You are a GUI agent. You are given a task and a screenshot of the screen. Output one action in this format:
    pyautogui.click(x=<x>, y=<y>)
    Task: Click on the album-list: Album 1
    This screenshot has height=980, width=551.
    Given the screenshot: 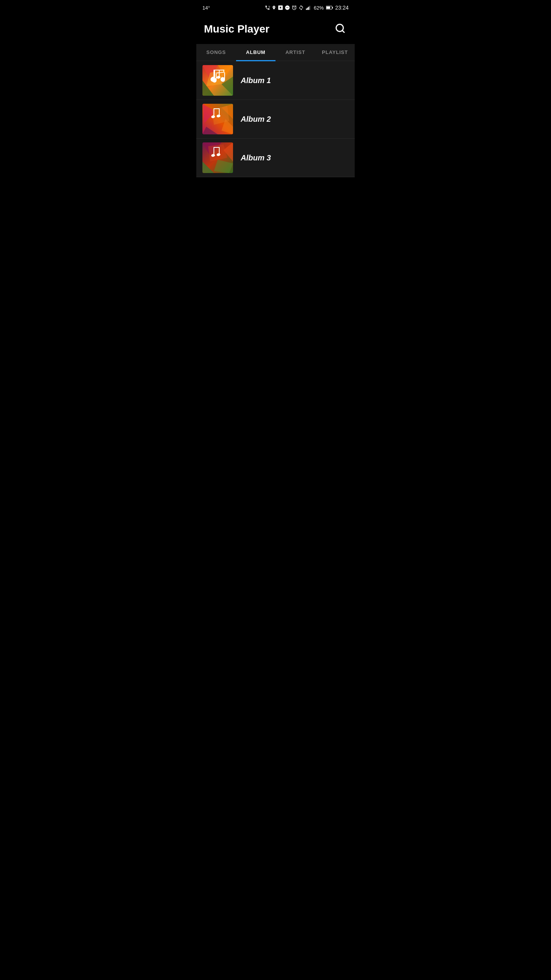 What is the action you would take?
    pyautogui.click(x=276, y=119)
    